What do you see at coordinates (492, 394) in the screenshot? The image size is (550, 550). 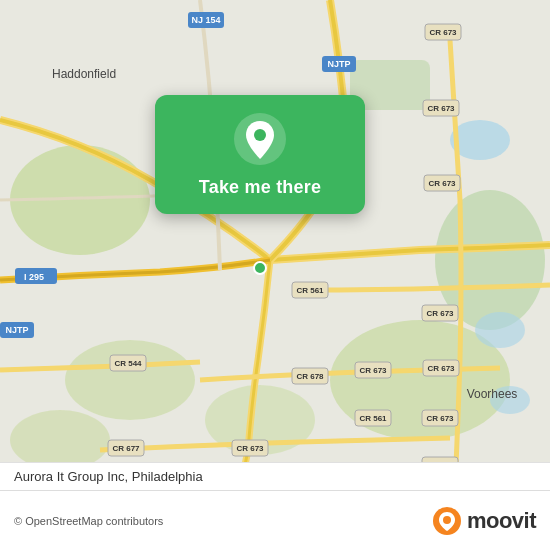 I see `svg-text: Voorhees` at bounding box center [492, 394].